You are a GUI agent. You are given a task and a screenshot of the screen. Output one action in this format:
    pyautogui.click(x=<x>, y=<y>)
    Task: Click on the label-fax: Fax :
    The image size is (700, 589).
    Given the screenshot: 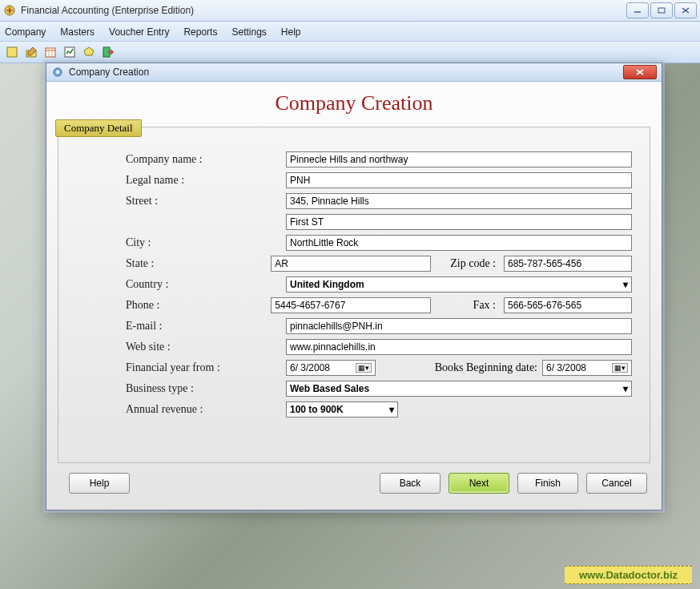 What is the action you would take?
    pyautogui.click(x=468, y=305)
    